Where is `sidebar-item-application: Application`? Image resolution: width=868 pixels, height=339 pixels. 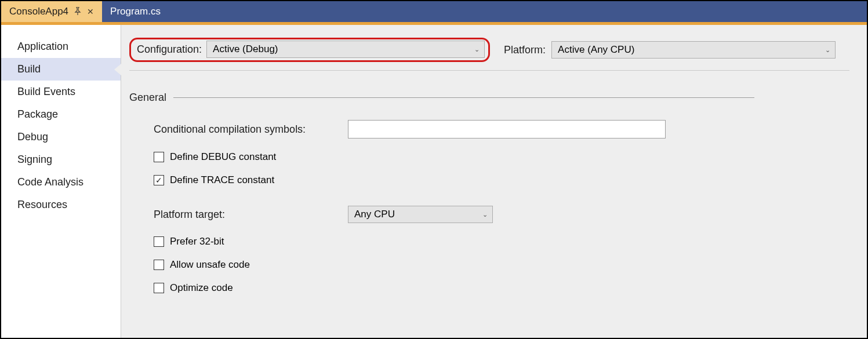 sidebar-item-application: Application is located at coordinates (61, 46).